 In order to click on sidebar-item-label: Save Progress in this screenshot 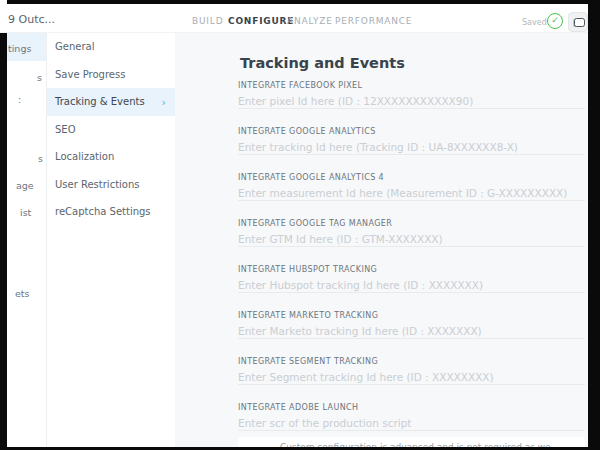, I will do `click(90, 74)`.